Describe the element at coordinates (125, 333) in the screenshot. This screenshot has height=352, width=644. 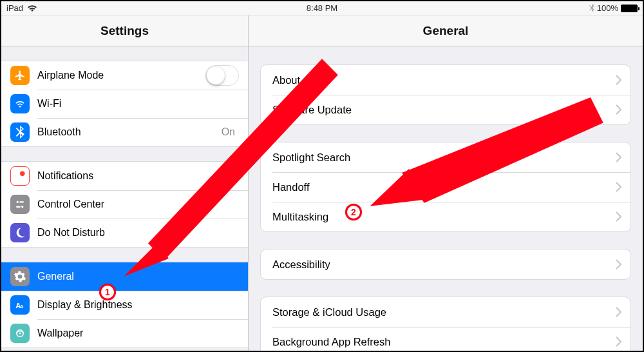
I see `sidebar-item-wallpaper: Wallpaper` at that location.